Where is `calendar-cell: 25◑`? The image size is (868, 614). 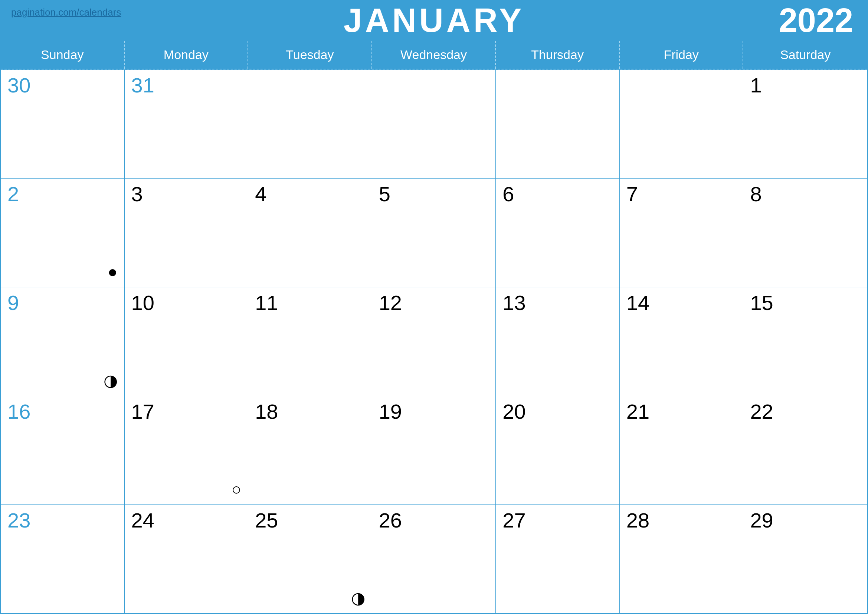 calendar-cell: 25◑ is located at coordinates (310, 559).